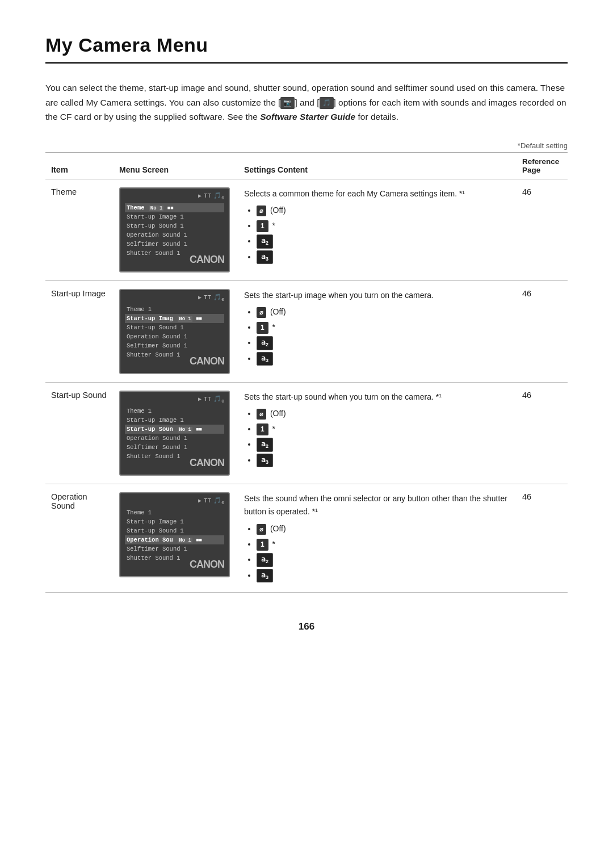  Describe the element at coordinates (306, 332) in the screenshot. I see `table-row: Start-up Image▶ TT 🎵0Theme 1Start-up Ima…` at that location.